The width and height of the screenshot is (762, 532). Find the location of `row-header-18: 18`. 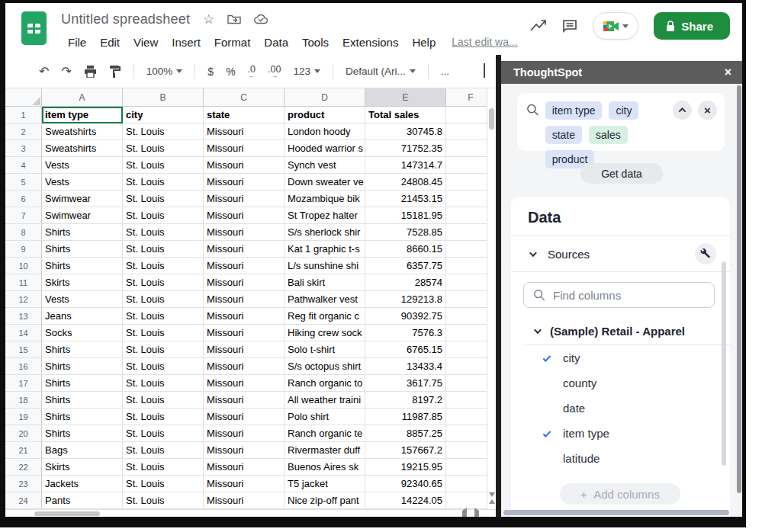

row-header-18: 18 is located at coordinates (24, 400).